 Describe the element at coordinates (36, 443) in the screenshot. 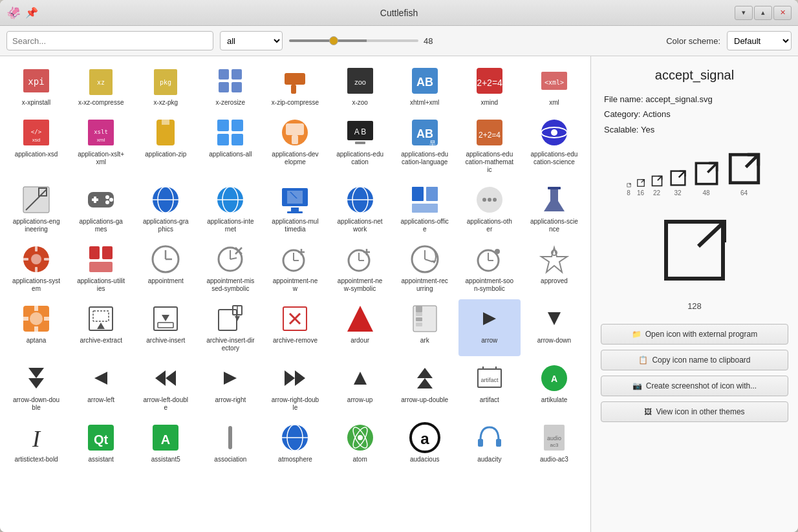

I see `icon-item-artistictext-bold: I artistictext-bold` at that location.